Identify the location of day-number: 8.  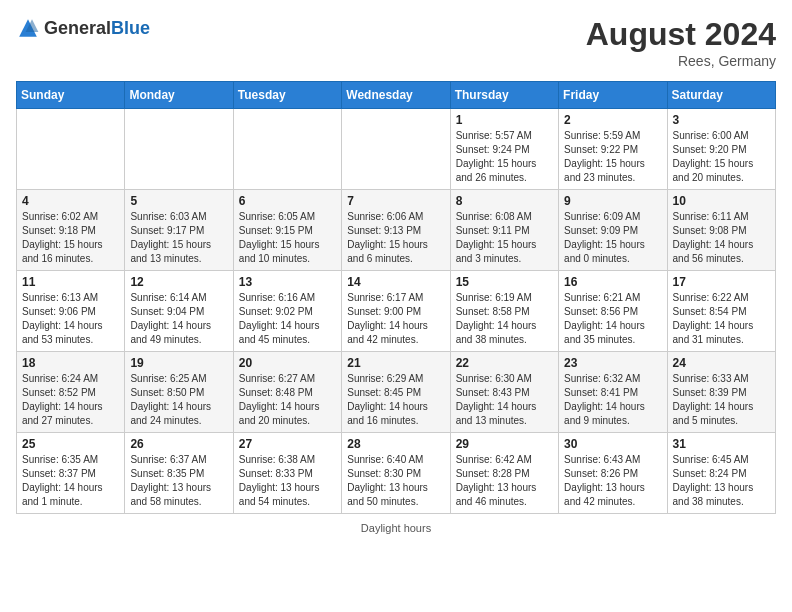
(504, 201).